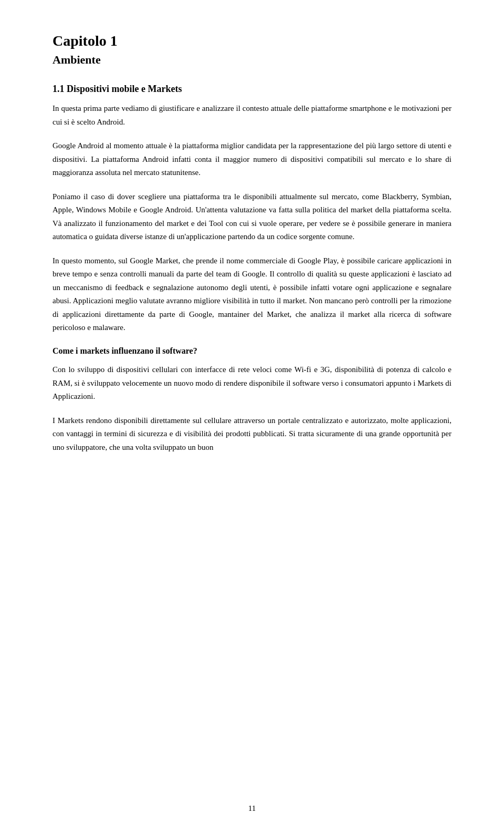 Image resolution: width=504 pixels, height=834 pixels. What do you see at coordinates (252, 60) in the screenshot?
I see `chapter-title: Ambiente` at bounding box center [252, 60].